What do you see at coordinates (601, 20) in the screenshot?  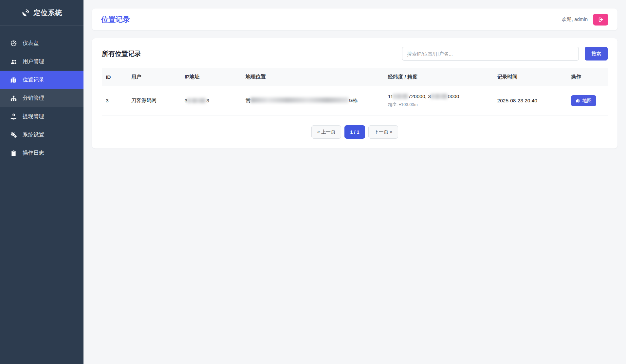 I see `sign-out-icon` at bounding box center [601, 20].